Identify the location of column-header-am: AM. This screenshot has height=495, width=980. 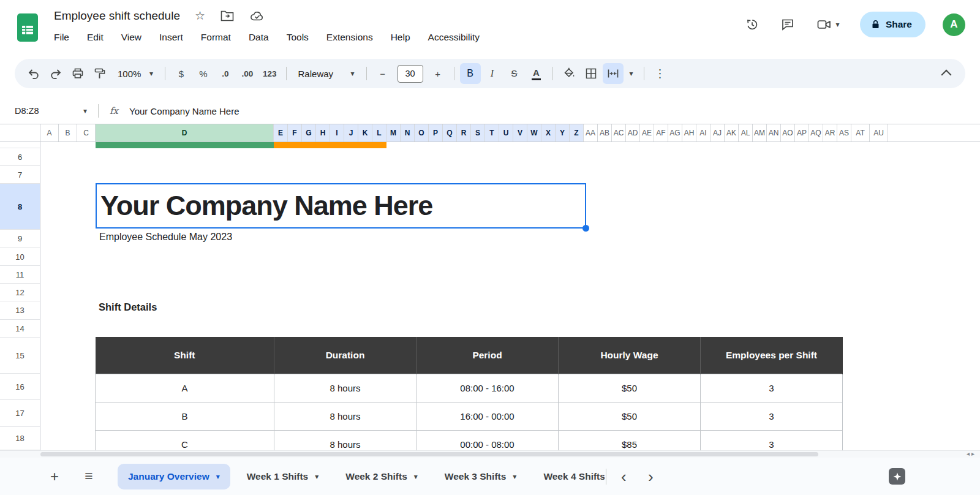
(760, 133).